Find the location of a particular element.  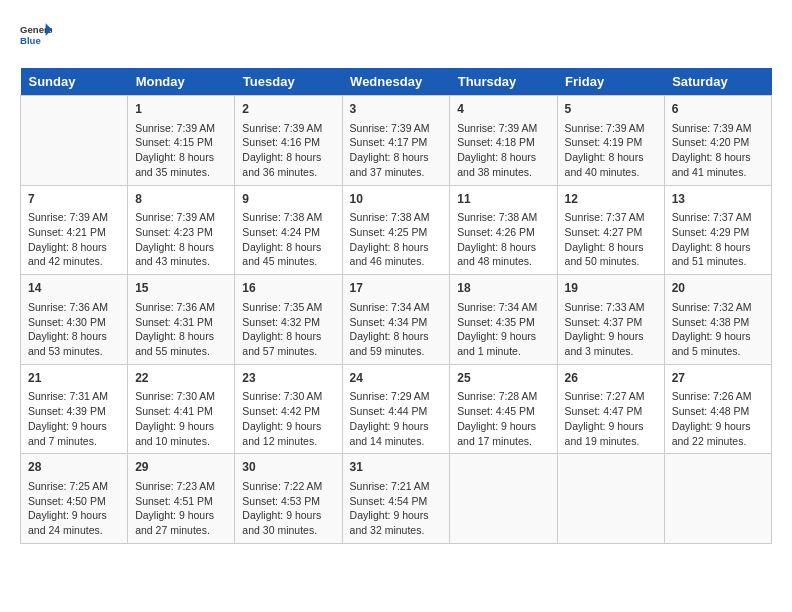

cell-details: Sunrise: 7:39 AMSunset: 4:18 PMDaylight:… is located at coordinates (503, 150).